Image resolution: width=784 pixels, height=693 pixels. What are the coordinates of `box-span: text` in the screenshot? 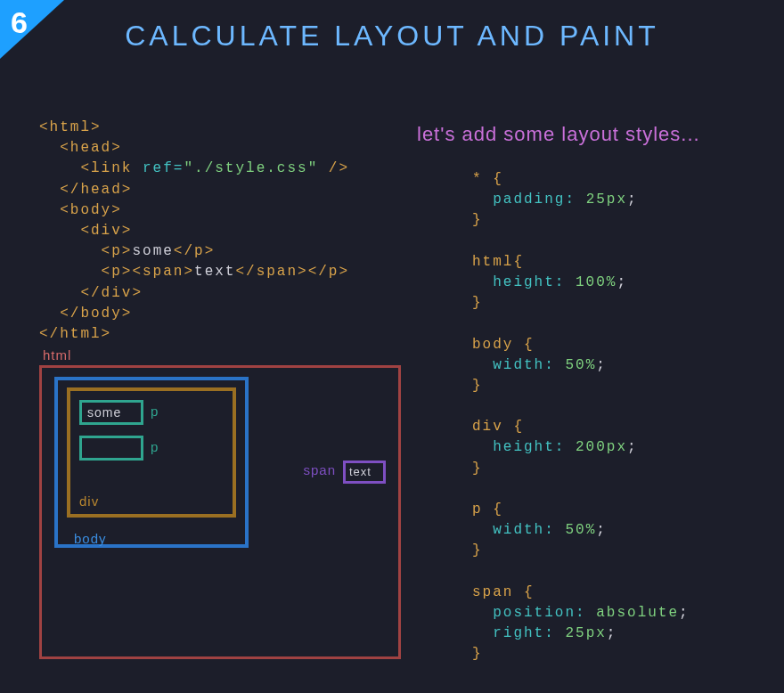 It's located at (364, 472).